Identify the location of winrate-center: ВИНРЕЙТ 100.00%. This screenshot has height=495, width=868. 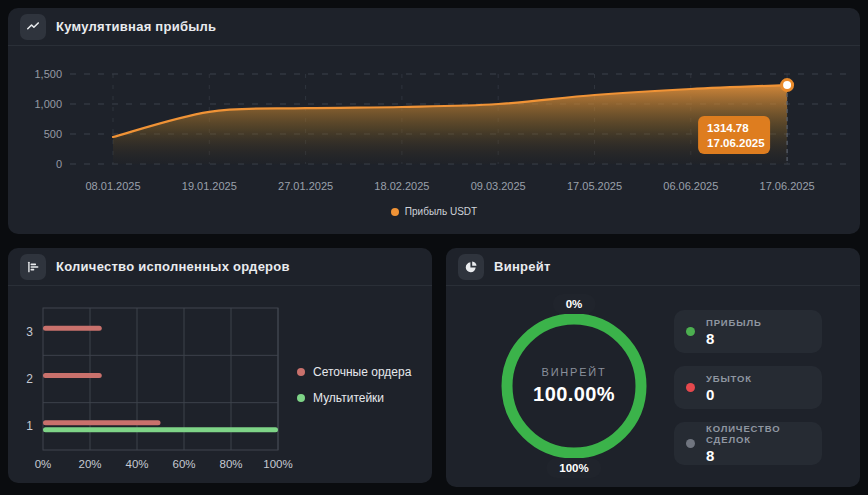
(574, 386).